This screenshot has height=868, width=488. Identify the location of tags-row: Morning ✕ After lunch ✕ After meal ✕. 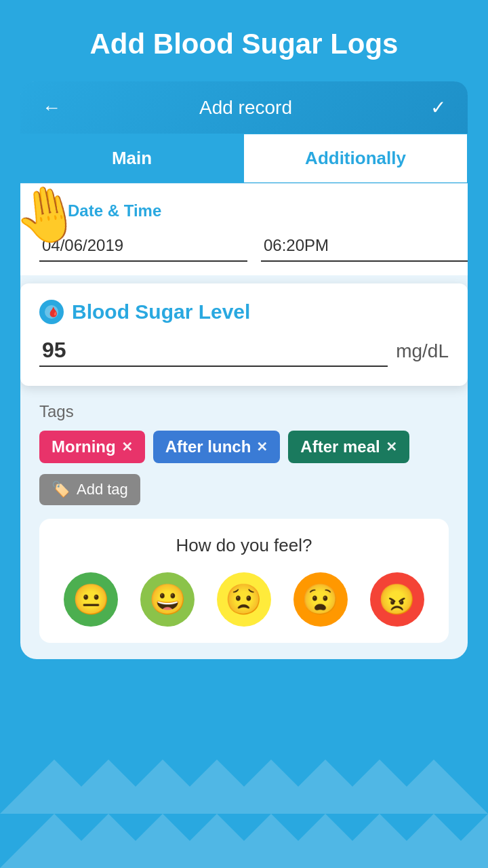
(244, 447).